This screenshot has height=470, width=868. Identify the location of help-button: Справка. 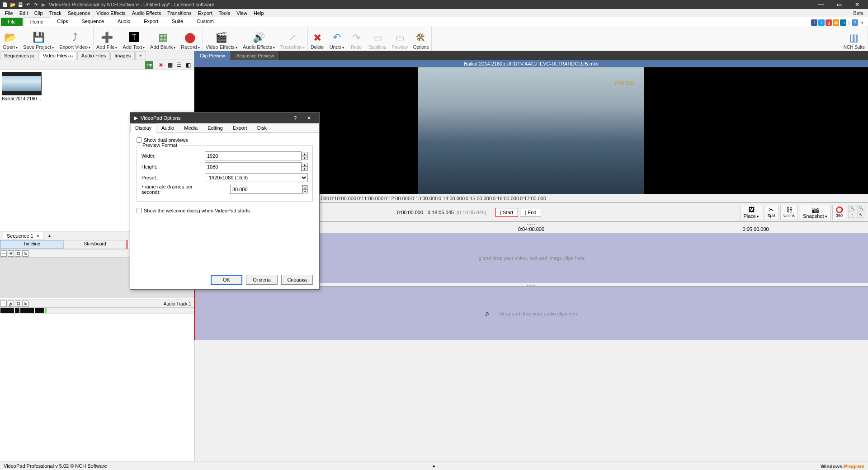
(297, 280).